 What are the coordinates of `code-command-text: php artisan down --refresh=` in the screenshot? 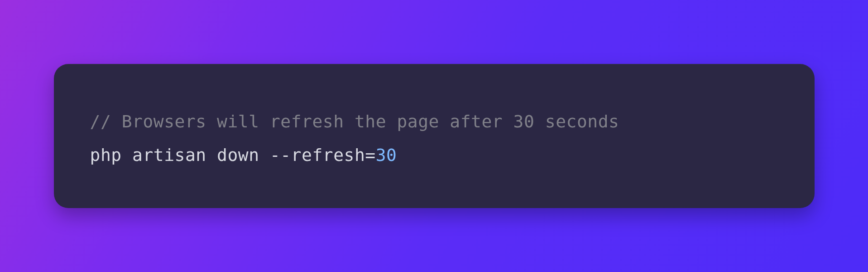 It's located at (233, 155).